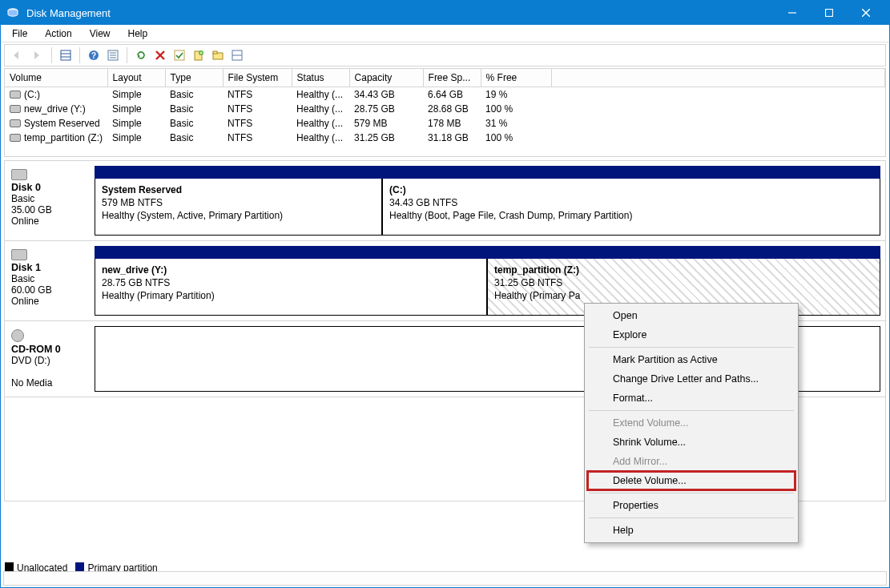 This screenshot has height=588, width=890. What do you see at coordinates (237, 55) in the screenshot?
I see `detail-pane-button` at bounding box center [237, 55].